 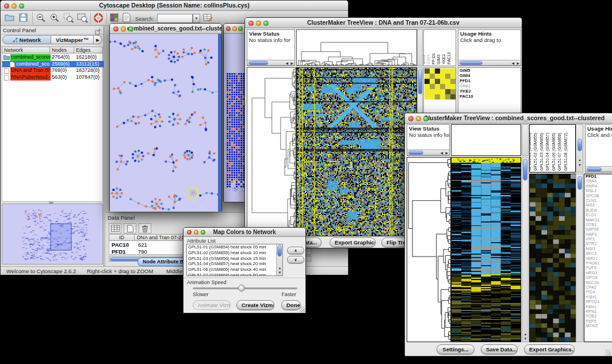 I want to click on data-cell-id: PAC10, so click(x=120, y=245).